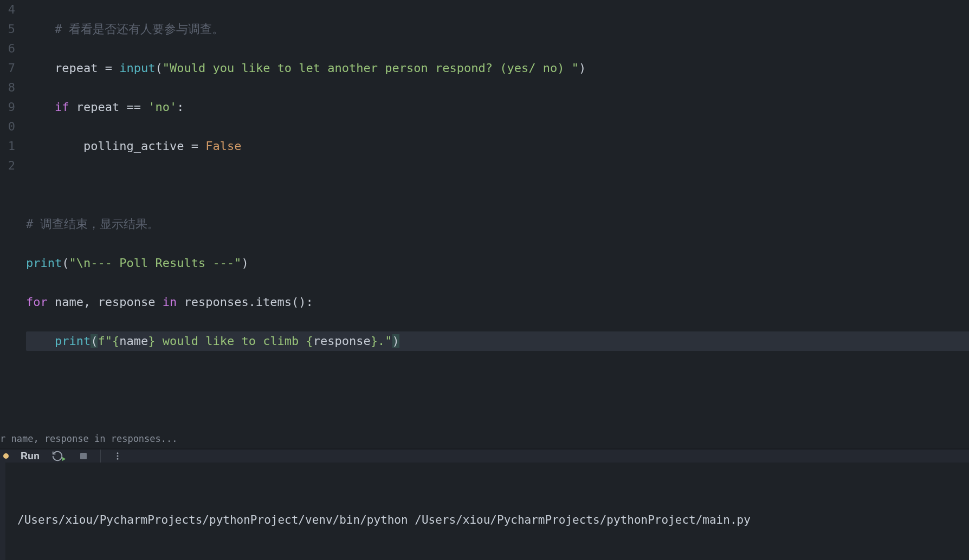 The height and width of the screenshot is (560, 969). What do you see at coordinates (396, 341) in the screenshot?
I see `paren-close: )` at bounding box center [396, 341].